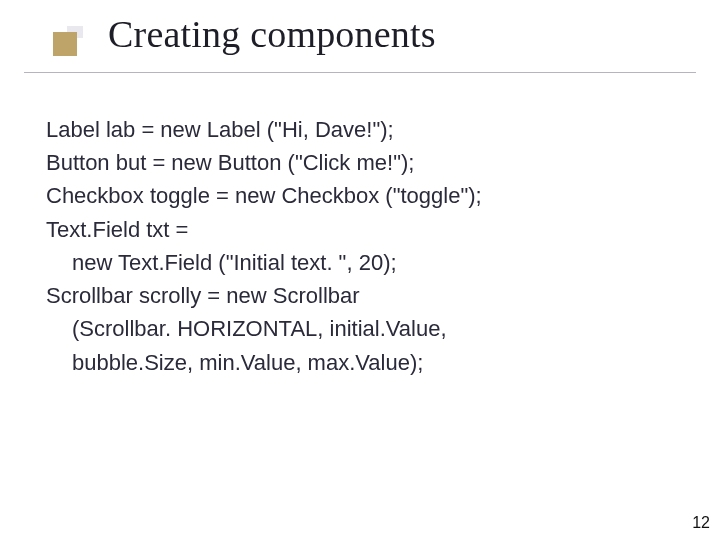 Image resolution: width=720 pixels, height=540 pixels. I want to click on code-line: Checkbox toggle = new Checkbox ("toggle"…, so click(356, 196).